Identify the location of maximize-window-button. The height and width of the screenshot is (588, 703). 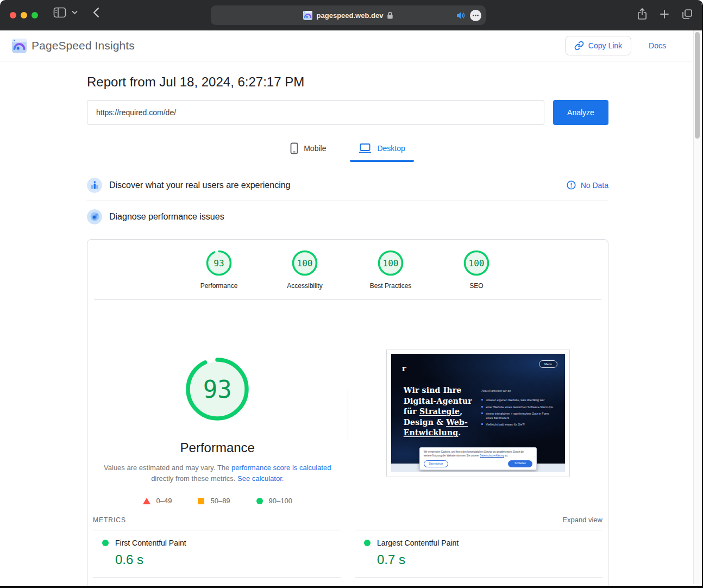
(35, 15).